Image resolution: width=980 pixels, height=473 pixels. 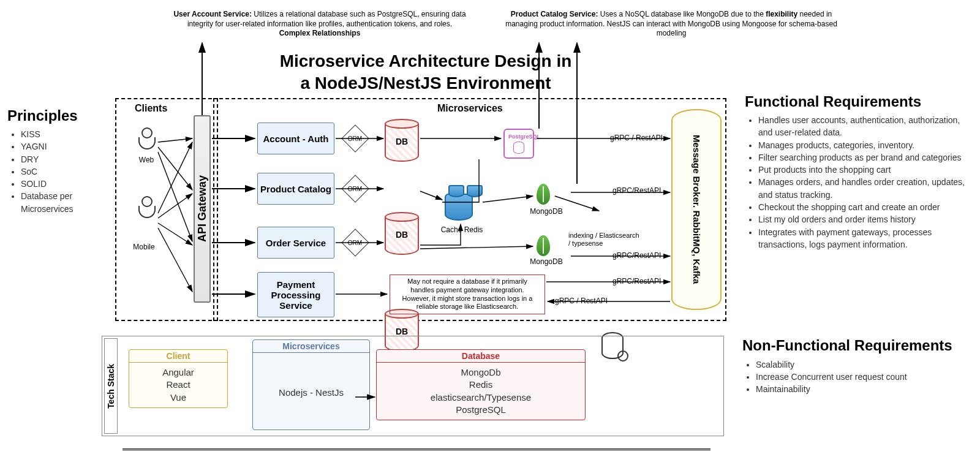 What do you see at coordinates (867, 126) in the screenshot?
I see `list-item: Handles user accounts, authentication, a…` at bounding box center [867, 126].